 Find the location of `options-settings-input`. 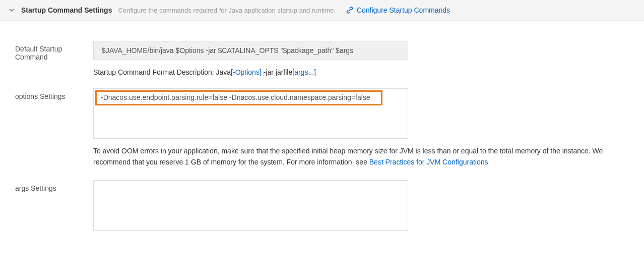

options-settings-input is located at coordinates (251, 114).